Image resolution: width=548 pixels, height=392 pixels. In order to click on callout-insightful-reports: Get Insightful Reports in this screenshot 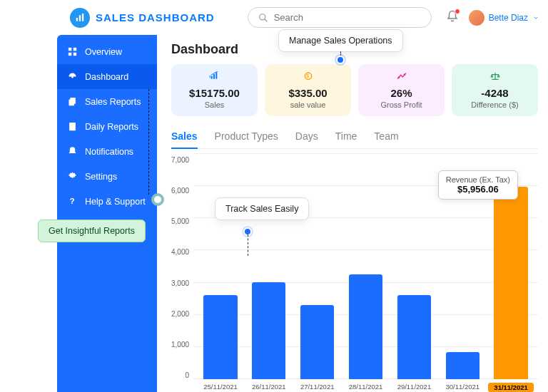, I will do `click(91, 231)`.